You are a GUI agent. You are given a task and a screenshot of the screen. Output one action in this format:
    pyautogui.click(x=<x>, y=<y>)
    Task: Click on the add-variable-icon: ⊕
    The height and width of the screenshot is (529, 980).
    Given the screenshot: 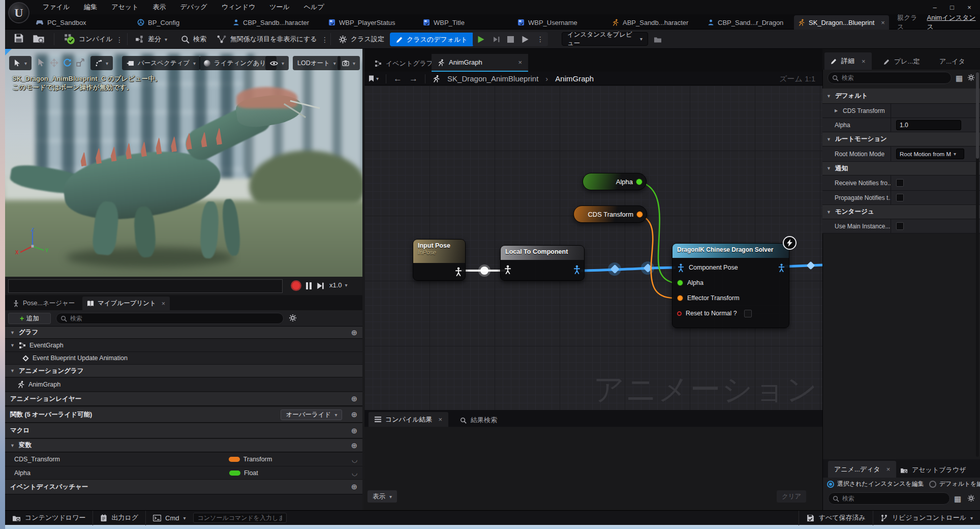 What is the action you would take?
    pyautogui.click(x=354, y=446)
    